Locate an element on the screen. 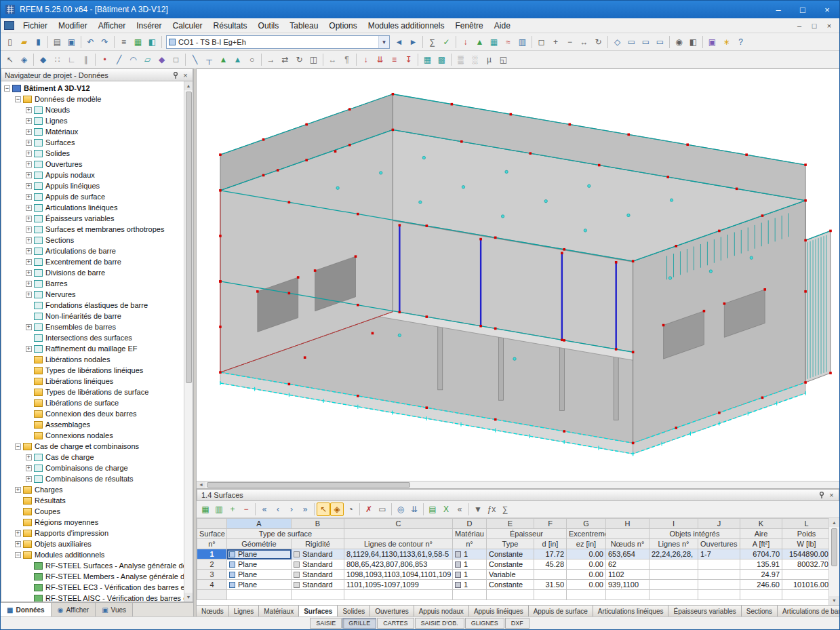 This screenshot has height=630, width=840. ortho-icon: ∟ is located at coordinates (72, 60).